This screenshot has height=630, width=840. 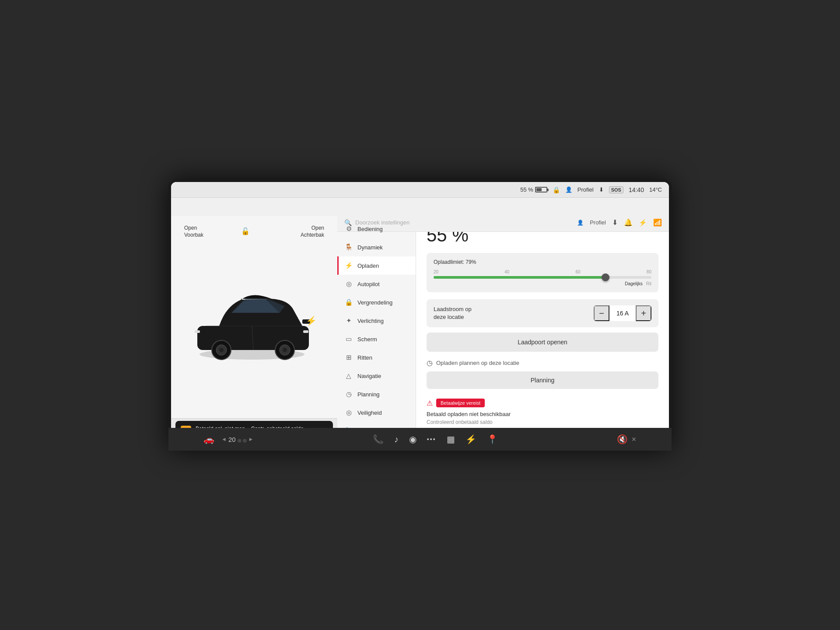 What do you see at coordinates (643, 223) in the screenshot?
I see `bluetooth-icon-search: ⚡` at bounding box center [643, 223].